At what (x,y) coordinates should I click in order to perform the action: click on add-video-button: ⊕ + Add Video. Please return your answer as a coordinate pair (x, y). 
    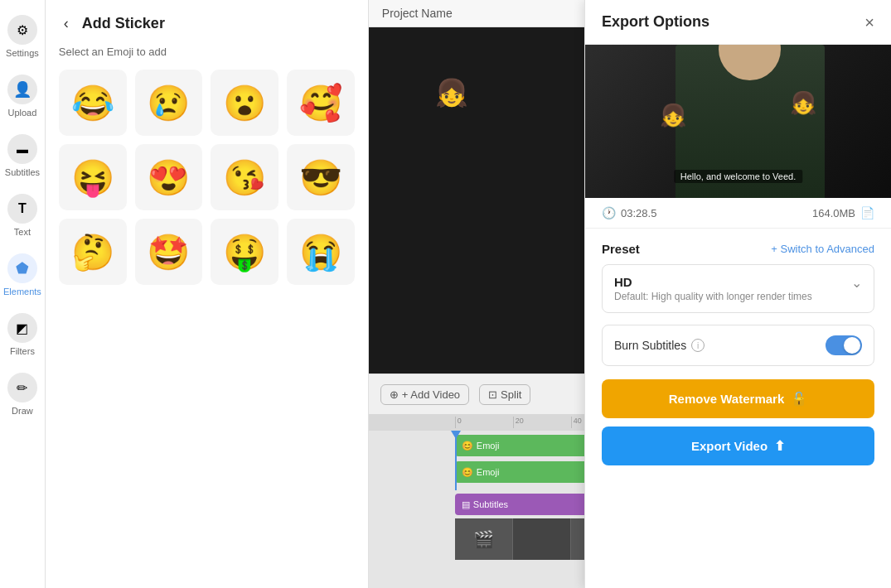
    Looking at the image, I should click on (424, 394).